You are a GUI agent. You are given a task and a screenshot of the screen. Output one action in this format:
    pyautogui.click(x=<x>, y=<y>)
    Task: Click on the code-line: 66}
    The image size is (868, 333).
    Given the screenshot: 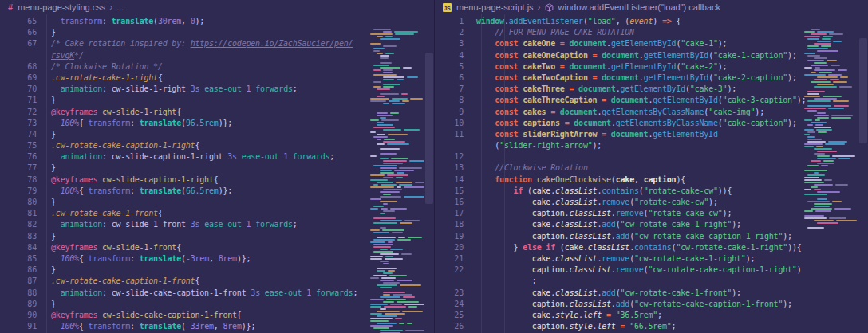 What is the action you would take?
    pyautogui.click(x=217, y=33)
    